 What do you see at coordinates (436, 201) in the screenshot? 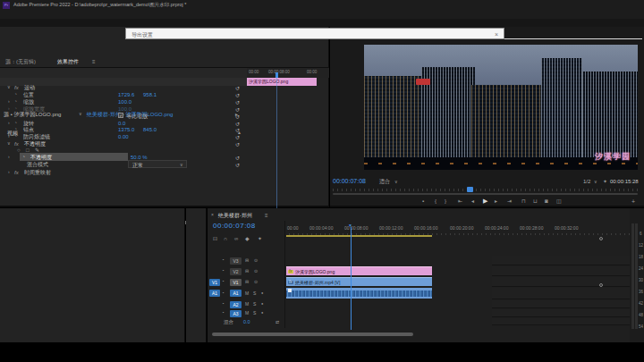
I see `mark-in-icon: {` at bounding box center [436, 201].